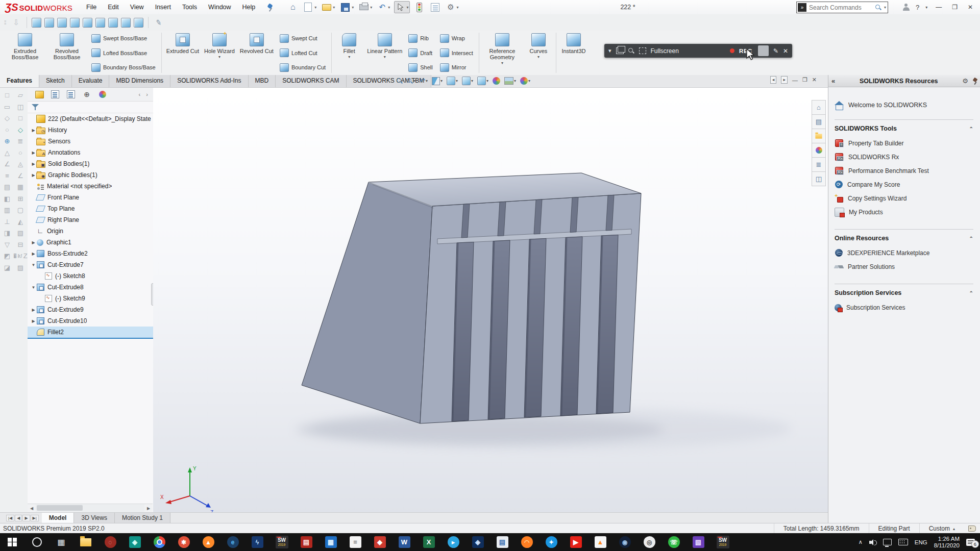  What do you see at coordinates (124, 53) in the screenshot?
I see `lofted-boss-button: Lofted Boss/Base` at bounding box center [124, 53].